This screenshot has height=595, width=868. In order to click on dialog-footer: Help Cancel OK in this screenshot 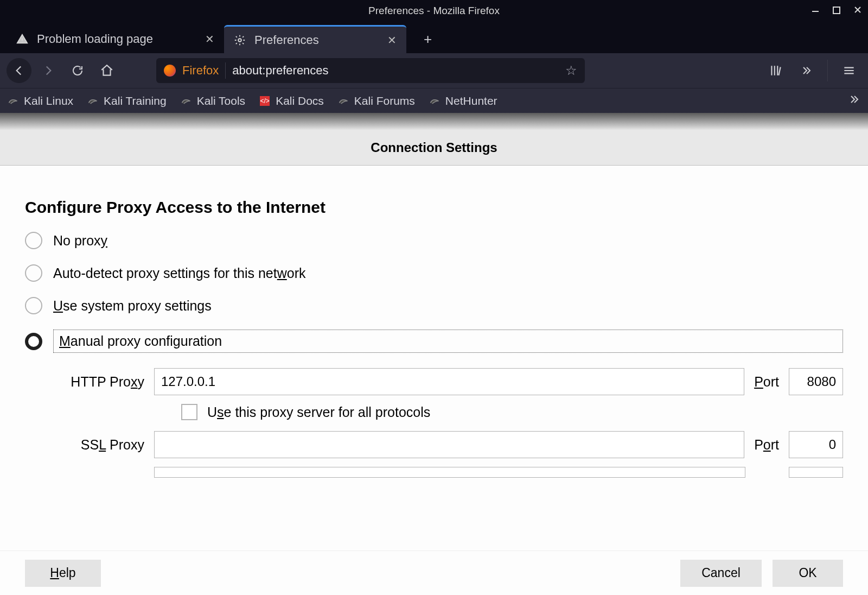, I will do `click(434, 573)`.